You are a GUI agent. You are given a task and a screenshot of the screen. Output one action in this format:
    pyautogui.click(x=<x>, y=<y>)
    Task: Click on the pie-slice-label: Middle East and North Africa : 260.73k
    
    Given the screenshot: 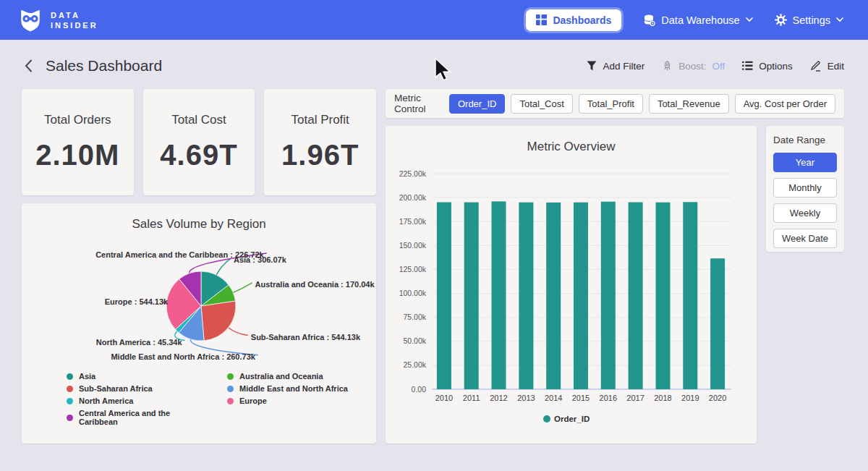 What is the action you would take?
    pyautogui.click(x=183, y=357)
    